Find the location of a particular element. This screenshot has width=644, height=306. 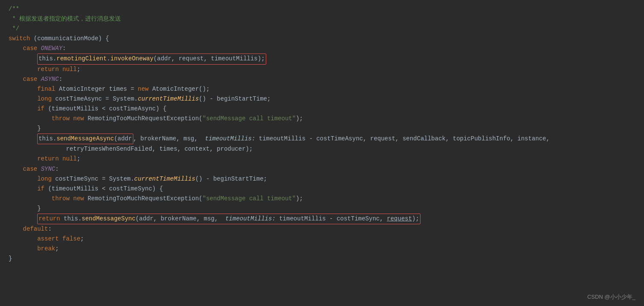

code-line-throw-sync: throw new RemotingTooMuchRequestExceptio… is located at coordinates (322, 199).